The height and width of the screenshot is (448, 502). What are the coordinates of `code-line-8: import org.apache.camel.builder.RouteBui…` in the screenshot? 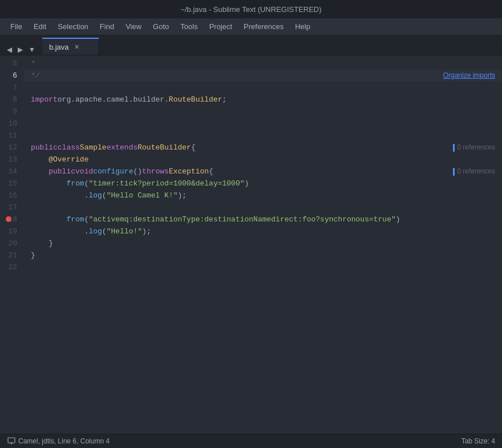 It's located at (263, 99).